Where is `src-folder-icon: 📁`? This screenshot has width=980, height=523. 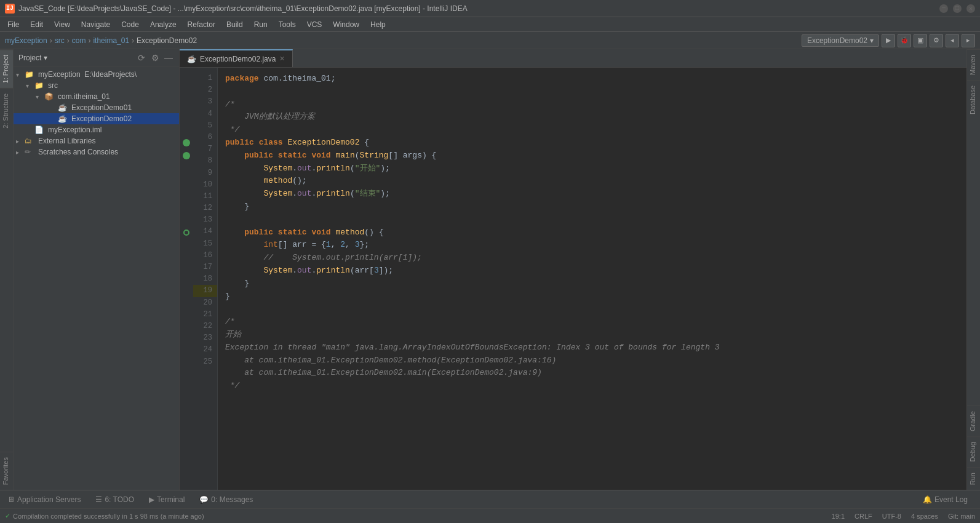 src-folder-icon: 📁 is located at coordinates (40, 86).